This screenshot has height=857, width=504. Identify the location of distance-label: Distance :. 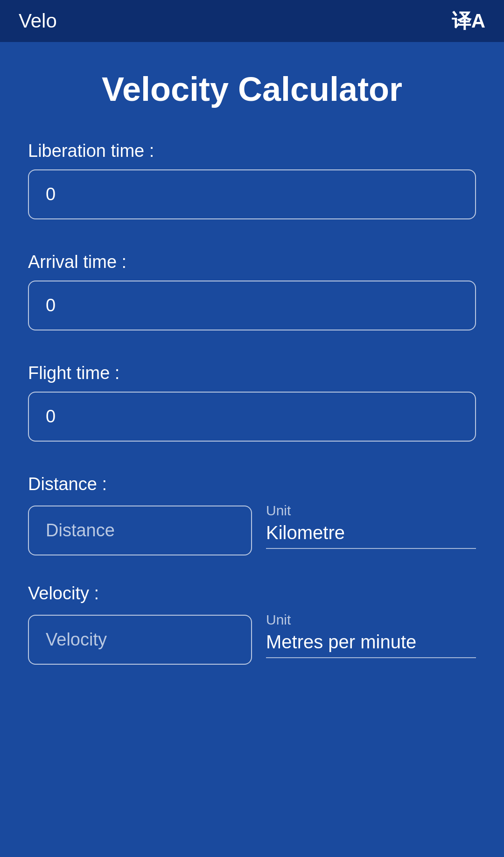
(252, 485).